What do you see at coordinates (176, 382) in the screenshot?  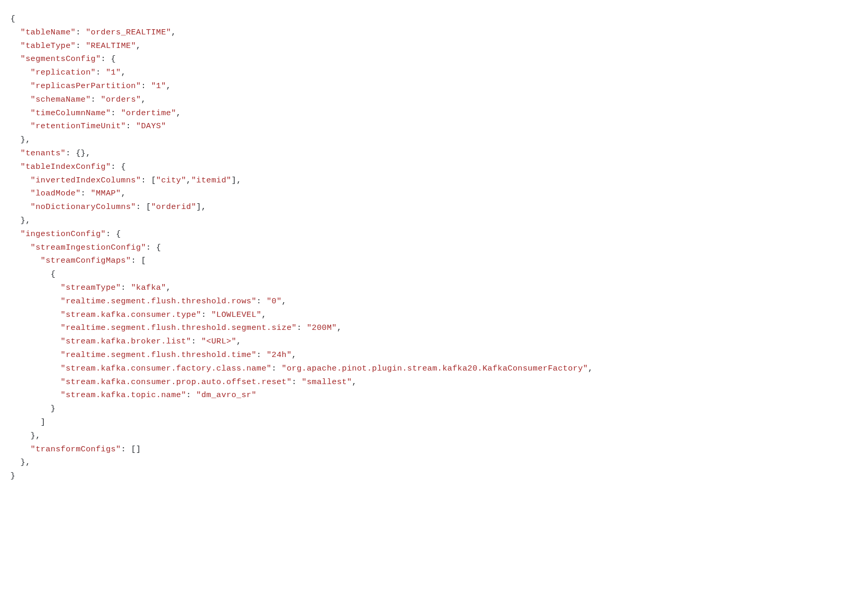 I see `string-token: "stream.kafka.consumer.prop.auto.offset.…` at bounding box center [176, 382].